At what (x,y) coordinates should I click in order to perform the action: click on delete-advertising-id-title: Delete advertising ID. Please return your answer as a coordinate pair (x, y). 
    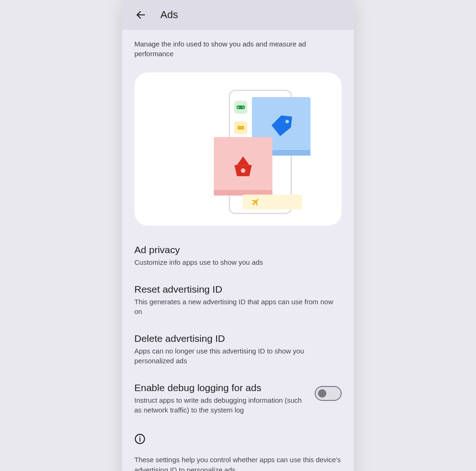
    Looking at the image, I should click on (238, 339).